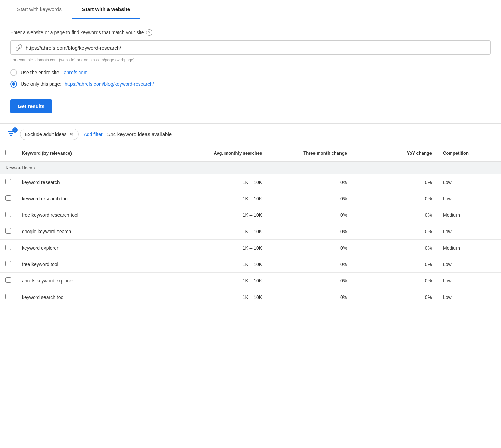 The image size is (501, 448). Describe the element at coordinates (96, 297) in the screenshot. I see `row-keyword: keyword search tool` at that location.